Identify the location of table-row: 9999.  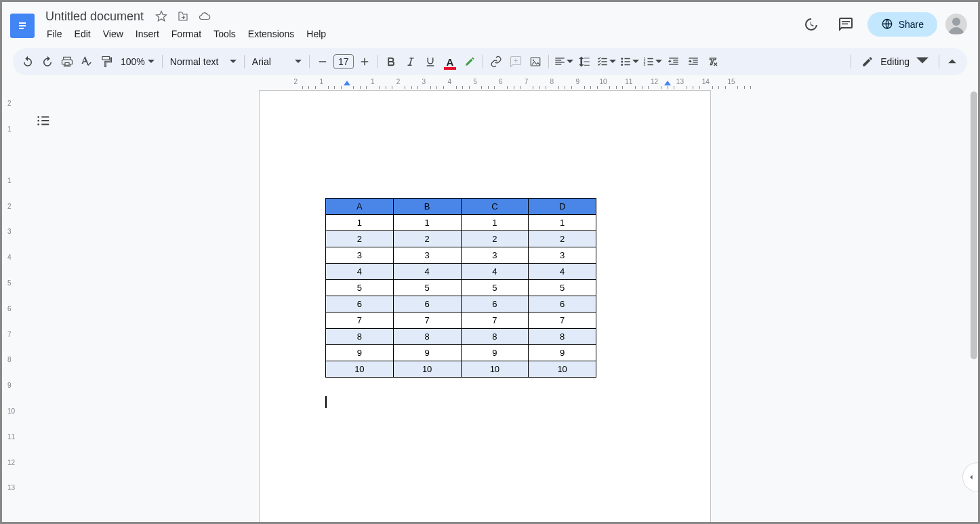
(461, 353).